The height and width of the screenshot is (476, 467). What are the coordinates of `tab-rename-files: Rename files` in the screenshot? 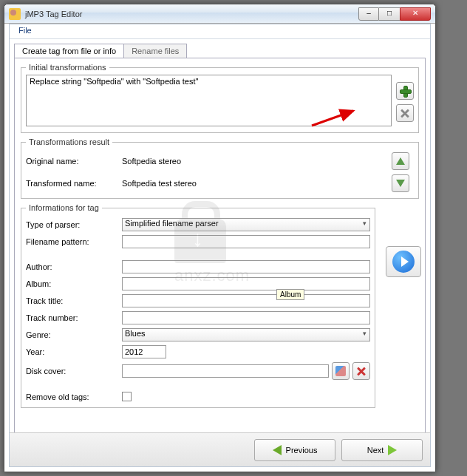 It's located at (155, 50).